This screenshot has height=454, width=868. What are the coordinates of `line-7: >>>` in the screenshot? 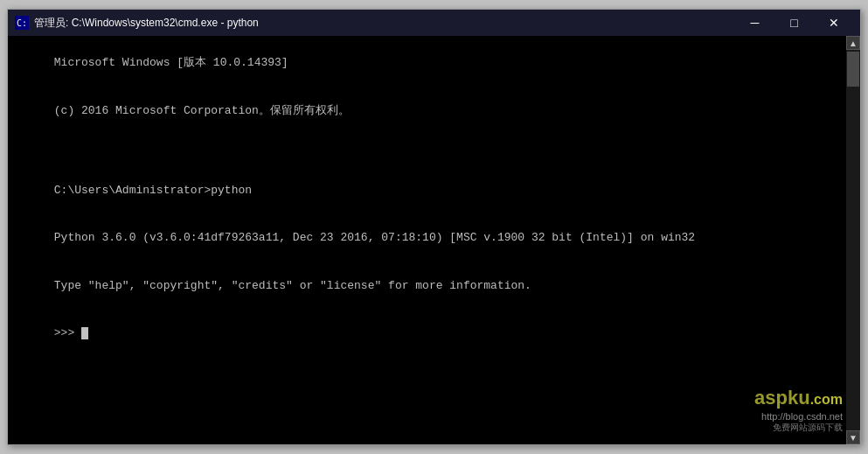 It's located at (68, 332).